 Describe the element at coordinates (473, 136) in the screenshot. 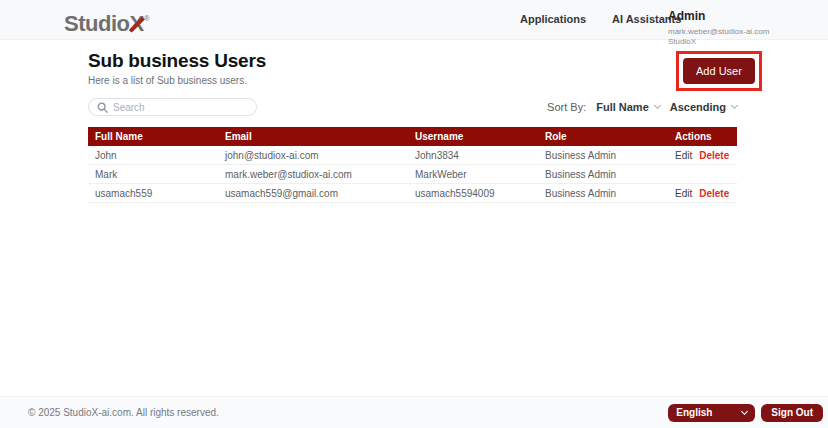

I see `column-header-username: Username` at that location.